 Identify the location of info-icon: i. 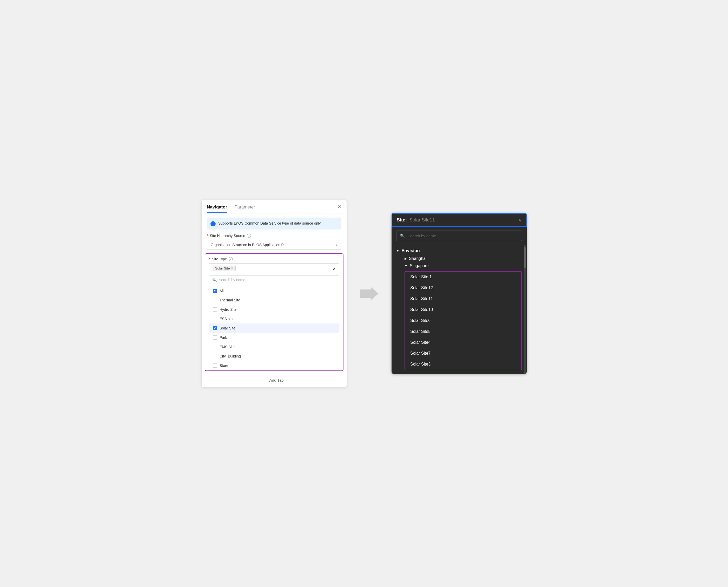
(213, 224).